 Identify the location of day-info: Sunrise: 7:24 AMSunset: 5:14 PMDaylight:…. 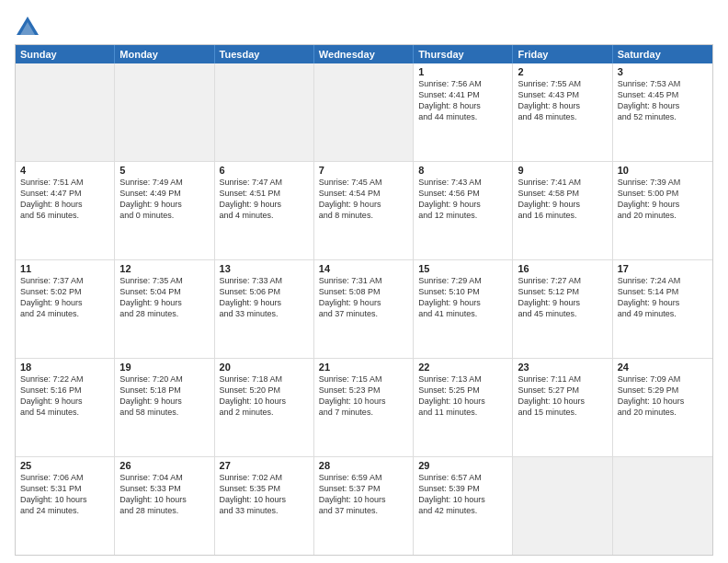
(663, 298).